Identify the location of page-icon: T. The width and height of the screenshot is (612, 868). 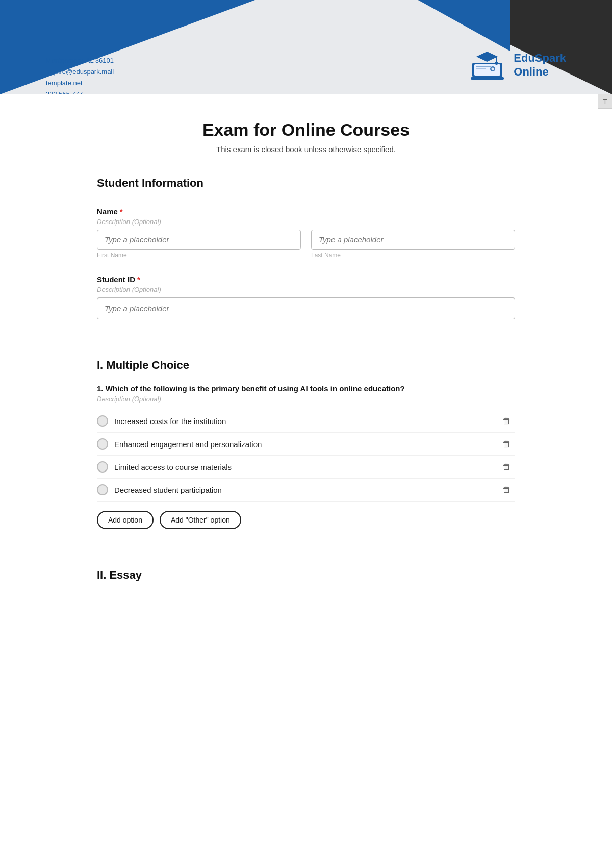
(605, 102).